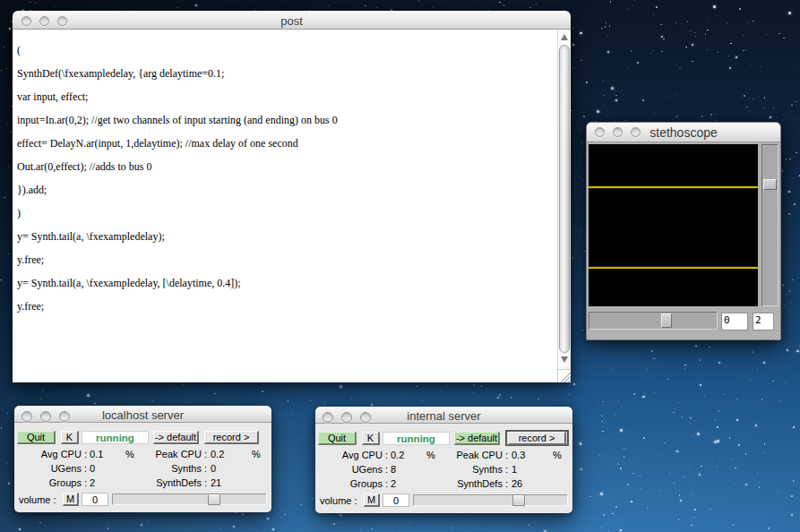 Image resolution: width=800 pixels, height=532 pixels. I want to click on stat-row-groups: Groups : 2 SynthDefs : 21, so click(143, 484).